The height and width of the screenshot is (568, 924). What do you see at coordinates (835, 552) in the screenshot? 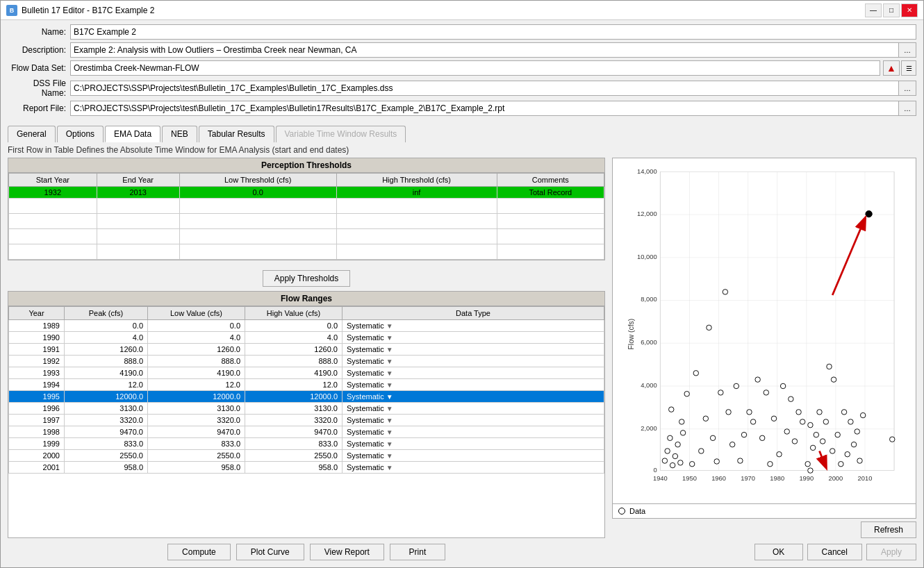
I see `cancel-button: Cancel` at bounding box center [835, 552].